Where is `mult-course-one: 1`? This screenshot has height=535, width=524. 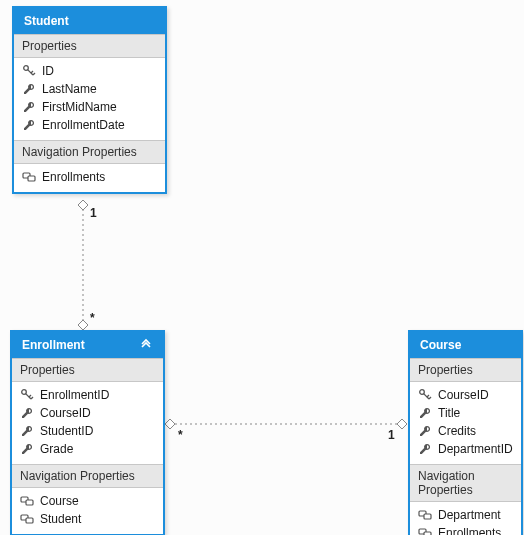
mult-course-one: 1 is located at coordinates (392, 435).